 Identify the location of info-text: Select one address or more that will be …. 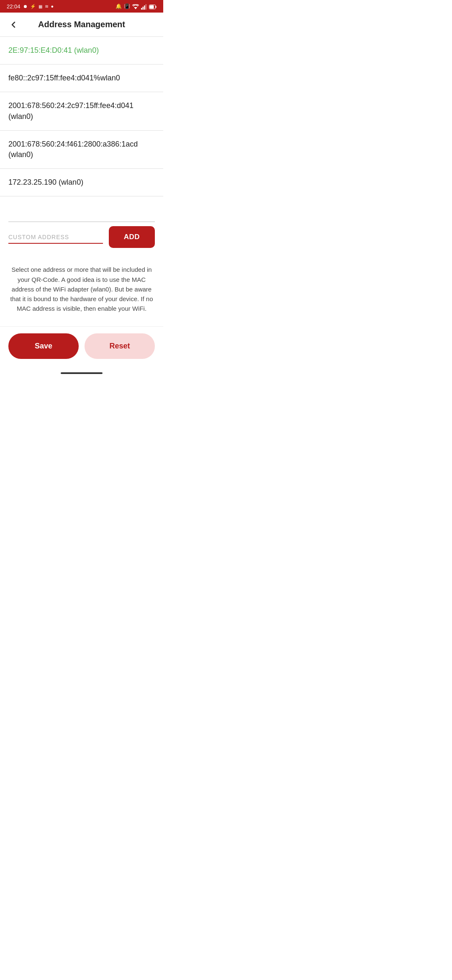
(82, 291).